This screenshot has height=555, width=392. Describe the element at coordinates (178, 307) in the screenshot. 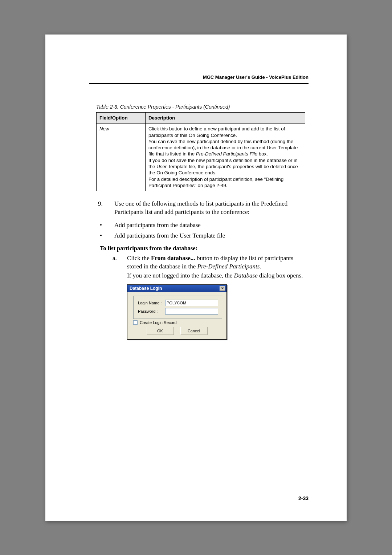

I see `login-fieldset: Login Name : Password :` at that location.